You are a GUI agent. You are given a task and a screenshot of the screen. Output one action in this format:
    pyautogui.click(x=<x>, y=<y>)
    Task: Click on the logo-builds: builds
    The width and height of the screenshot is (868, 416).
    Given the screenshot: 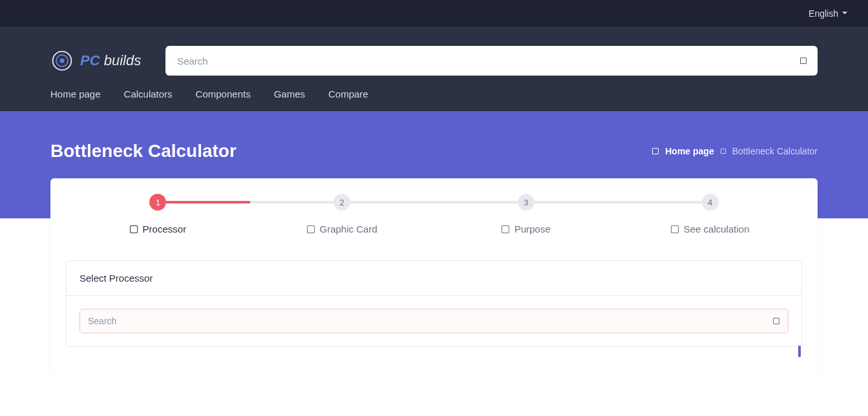 What is the action you would take?
    pyautogui.click(x=121, y=61)
    